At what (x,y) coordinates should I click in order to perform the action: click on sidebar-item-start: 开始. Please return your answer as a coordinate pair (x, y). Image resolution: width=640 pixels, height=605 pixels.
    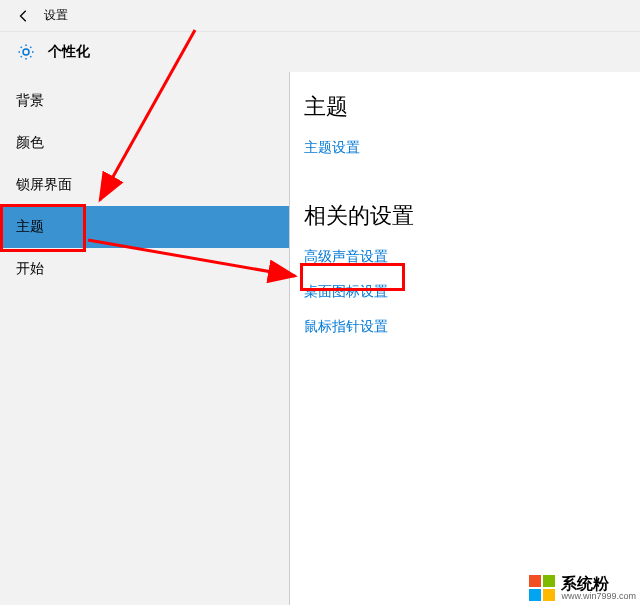
    Looking at the image, I should click on (144, 269).